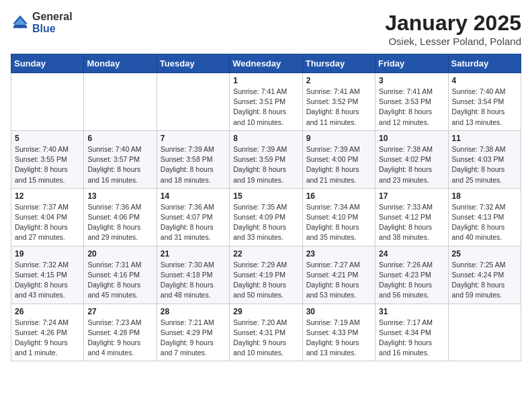 This screenshot has width=532, height=411. I want to click on day-number: 22, so click(266, 254).